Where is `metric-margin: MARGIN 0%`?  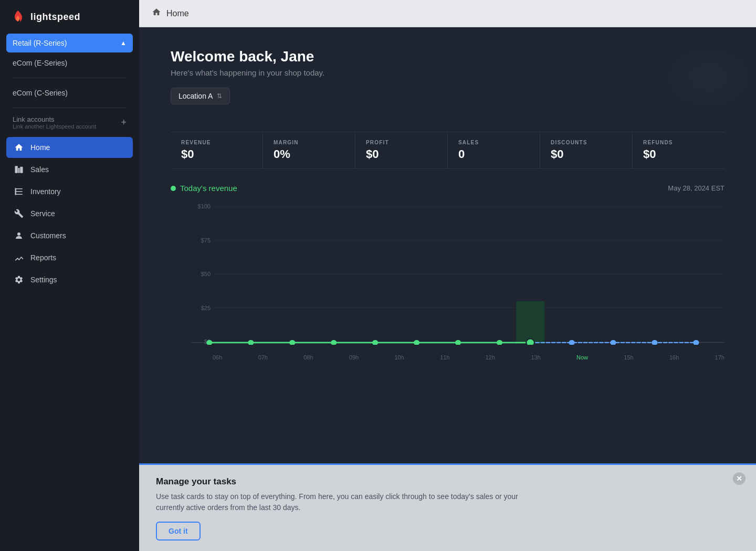 metric-margin: MARGIN 0% is located at coordinates (309, 150).